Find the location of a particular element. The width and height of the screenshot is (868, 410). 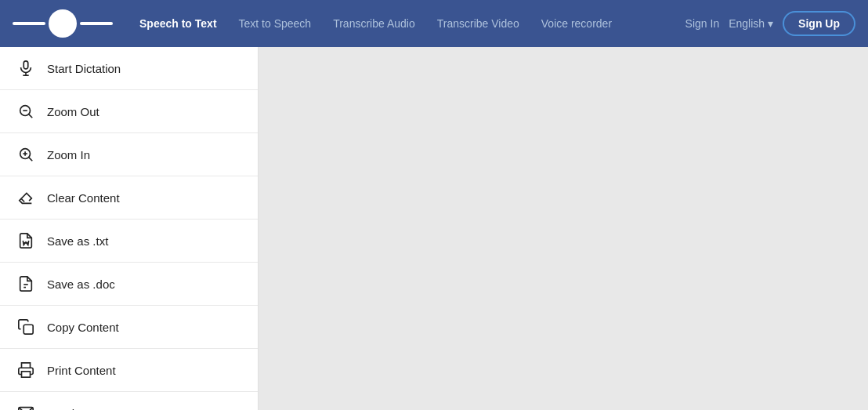

sidebar-item-label: Print Content is located at coordinates (81, 370).